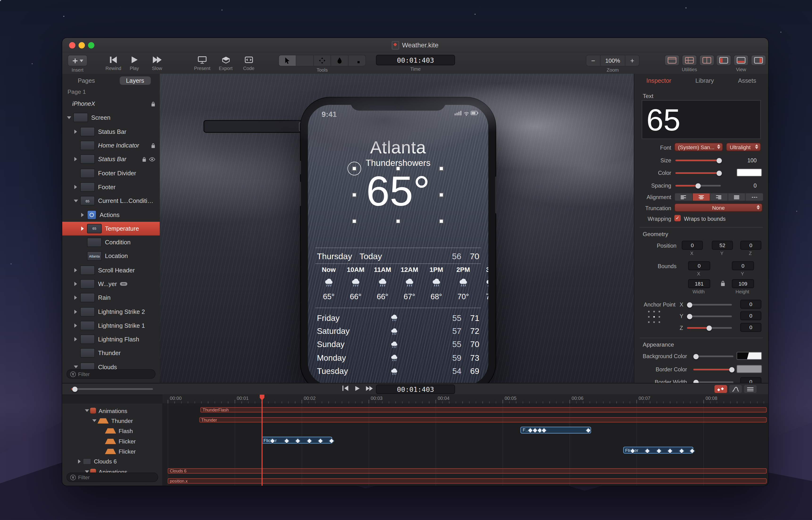 The width and height of the screenshot is (812, 520). I want to click on animation-track-clouds-6: Clouds 6, so click(467, 471).